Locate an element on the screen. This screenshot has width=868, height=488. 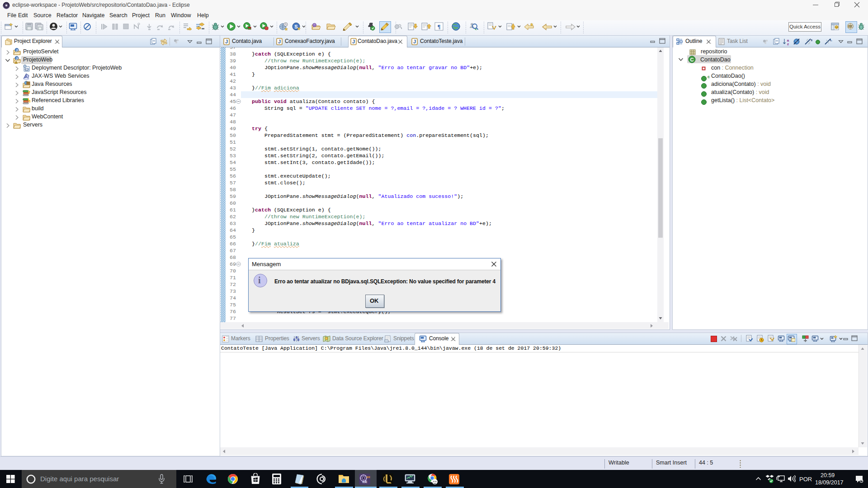
svg-text: s is located at coordinates (811, 40).